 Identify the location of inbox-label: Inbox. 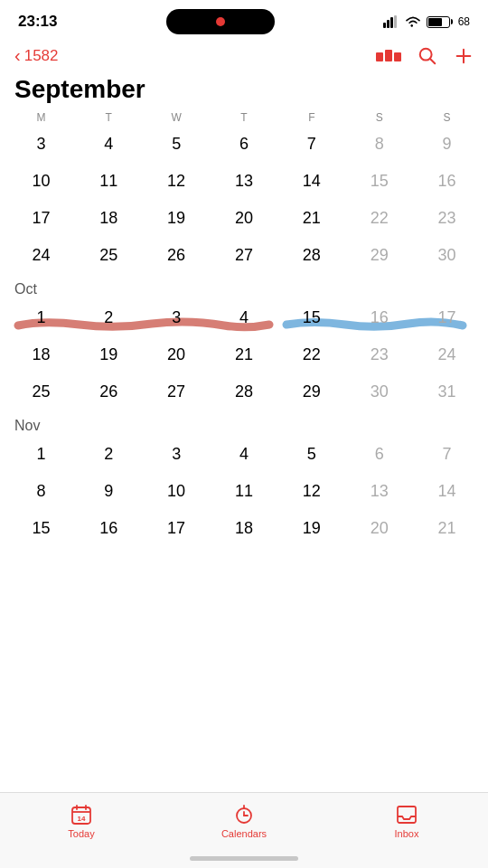
(407, 834).